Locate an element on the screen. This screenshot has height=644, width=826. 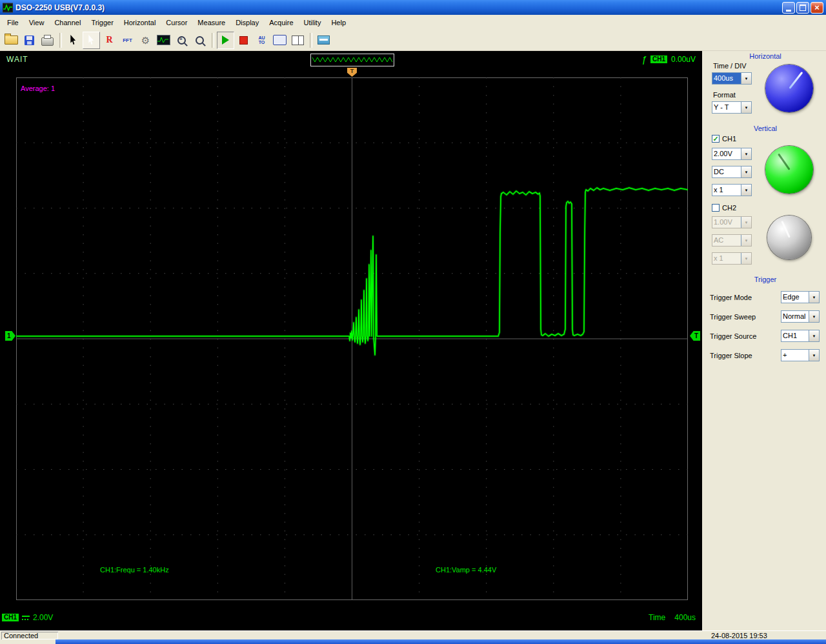
ch1-probe-select: x 1 ▼ is located at coordinates (732, 190).